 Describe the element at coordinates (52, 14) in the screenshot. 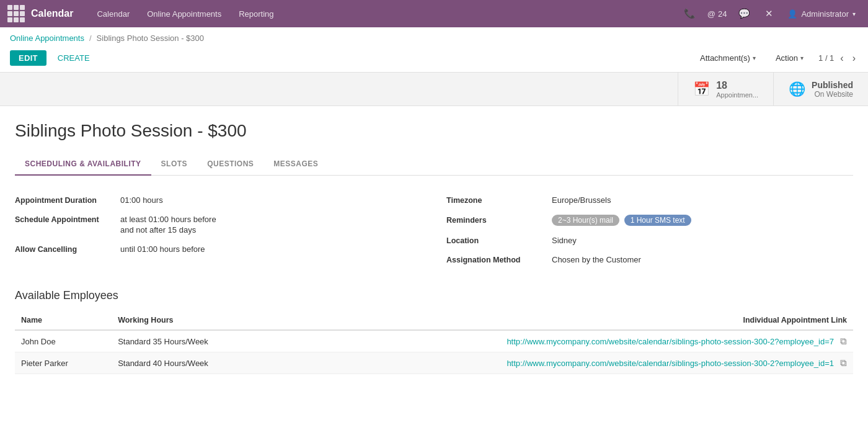

I see `app-name: Calendar` at that location.